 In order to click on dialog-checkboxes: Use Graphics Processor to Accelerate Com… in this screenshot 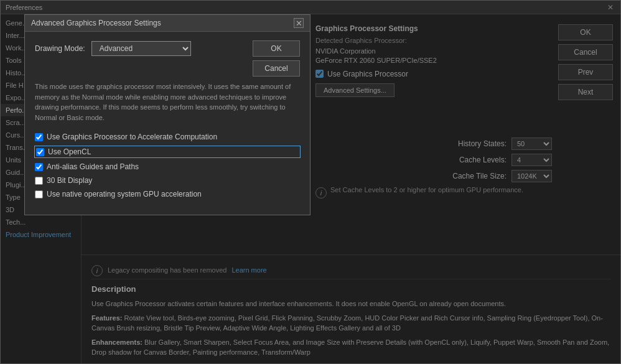, I will do `click(167, 166)`.